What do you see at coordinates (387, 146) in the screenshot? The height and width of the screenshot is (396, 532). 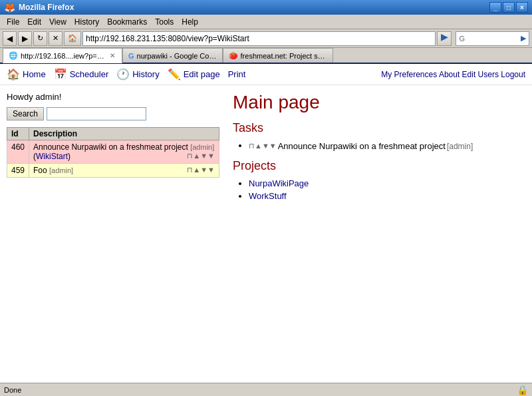 I see `task-item-1: ⊓▲▼▼ Announce Nurpawiki on a freshmeat p…` at bounding box center [387, 146].